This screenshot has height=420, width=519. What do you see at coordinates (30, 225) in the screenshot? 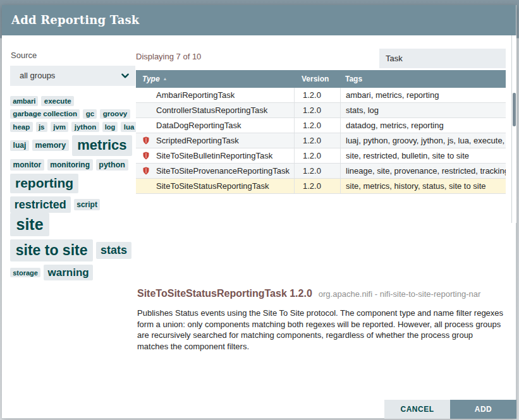
I see `tag-site: site` at bounding box center [30, 225].